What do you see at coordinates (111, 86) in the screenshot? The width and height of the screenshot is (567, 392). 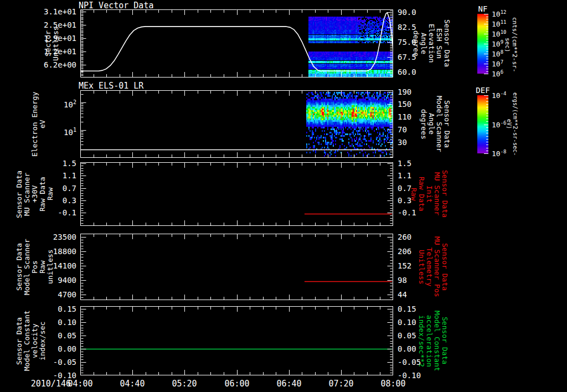 I see `panel-2-title: MEx ELS-01 LR` at bounding box center [111, 86].